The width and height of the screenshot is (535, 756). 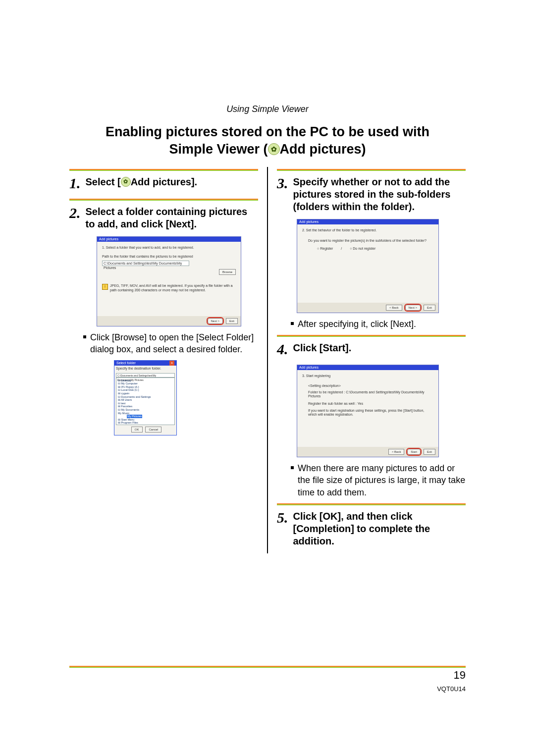 I want to click on step-number: 1., so click(x=75, y=183).